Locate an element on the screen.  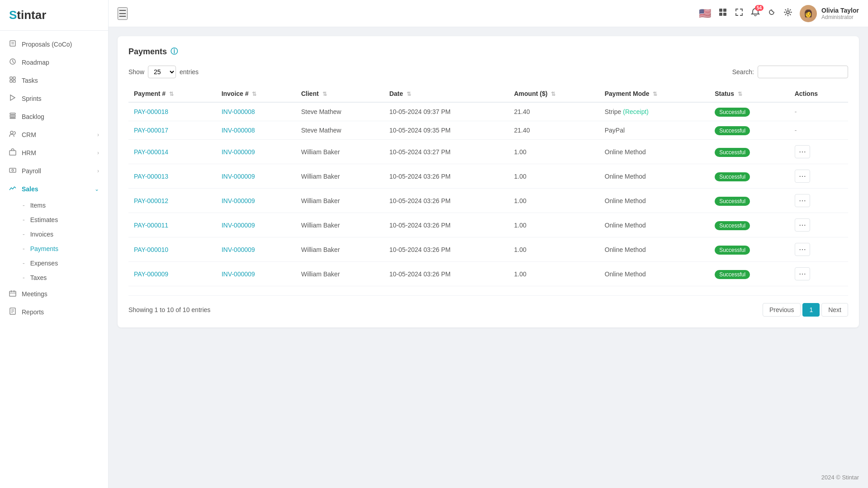
col-status: Status ⇅ is located at coordinates (749, 94).